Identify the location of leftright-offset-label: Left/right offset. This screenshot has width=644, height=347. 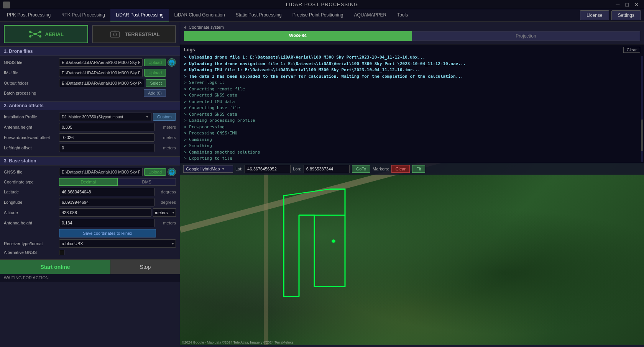
(31, 148).